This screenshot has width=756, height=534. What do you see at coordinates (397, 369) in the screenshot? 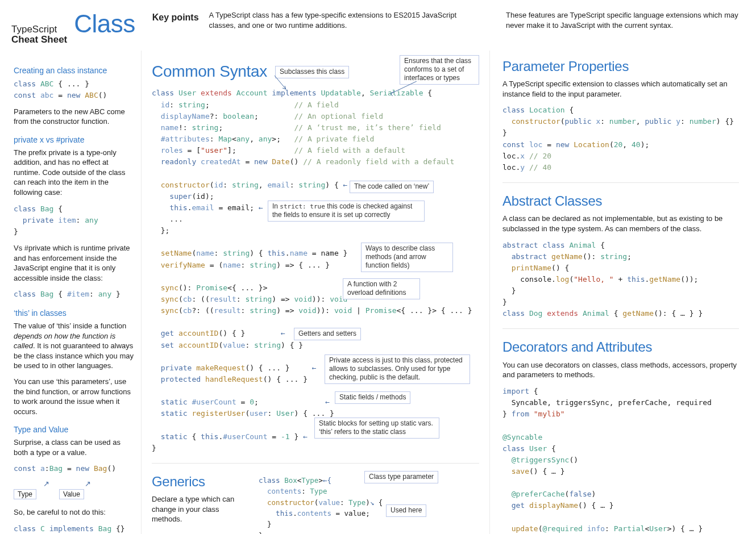
I see `annotation-access: Private access is just to this class, pr…` at bounding box center [397, 369].